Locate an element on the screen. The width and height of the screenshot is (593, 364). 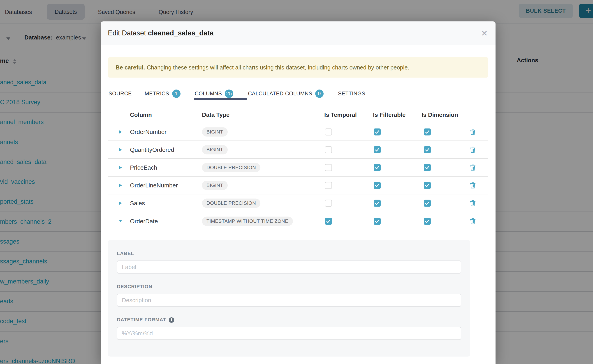
tab-metrics: METRICS1 is located at coordinates (163, 94).